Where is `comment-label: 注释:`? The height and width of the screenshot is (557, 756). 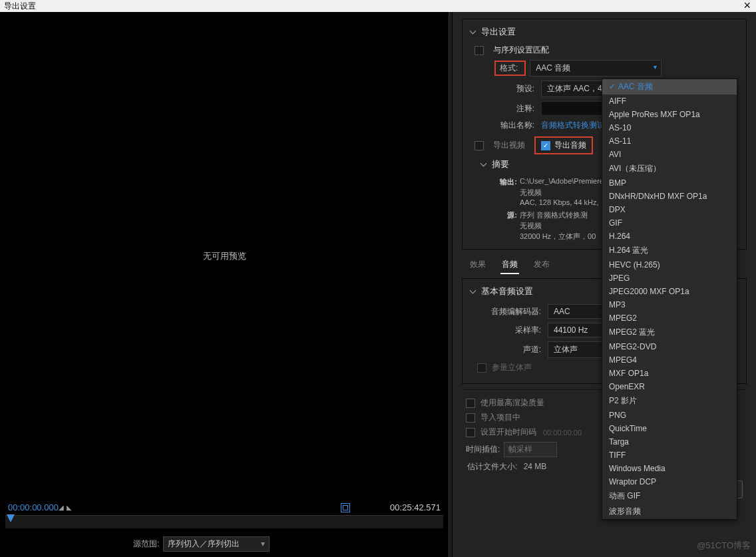 comment-label: 注释: is located at coordinates (514, 109).